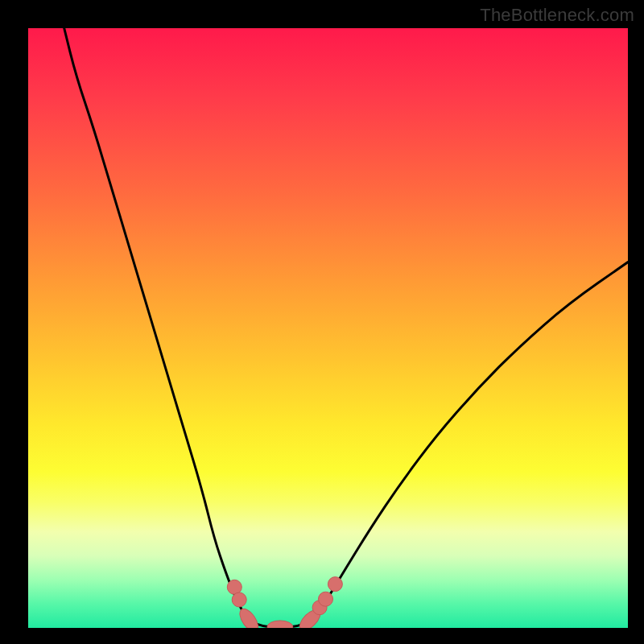 The width and height of the screenshot is (644, 644). I want to click on marker-group, so click(285, 602).